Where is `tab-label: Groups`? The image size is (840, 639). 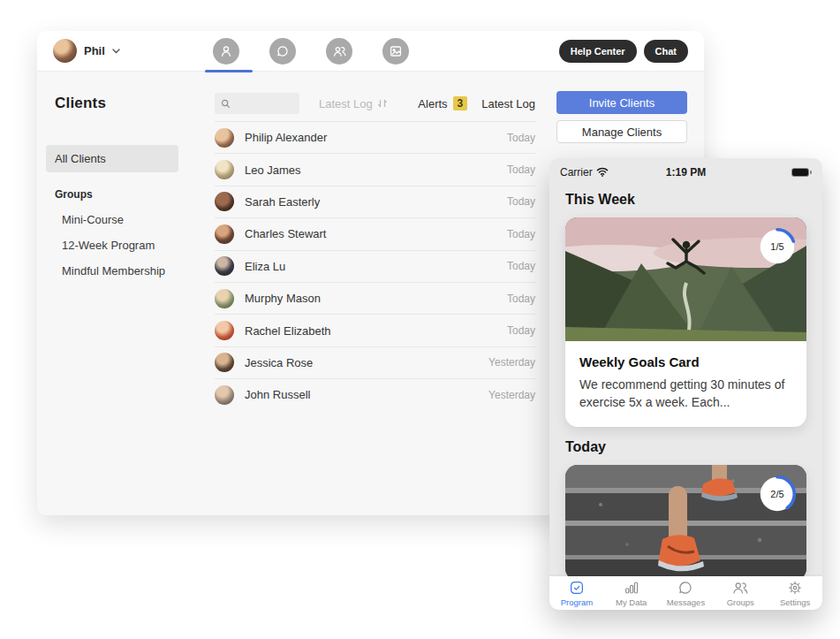 tab-label: Groups is located at coordinates (740, 603).